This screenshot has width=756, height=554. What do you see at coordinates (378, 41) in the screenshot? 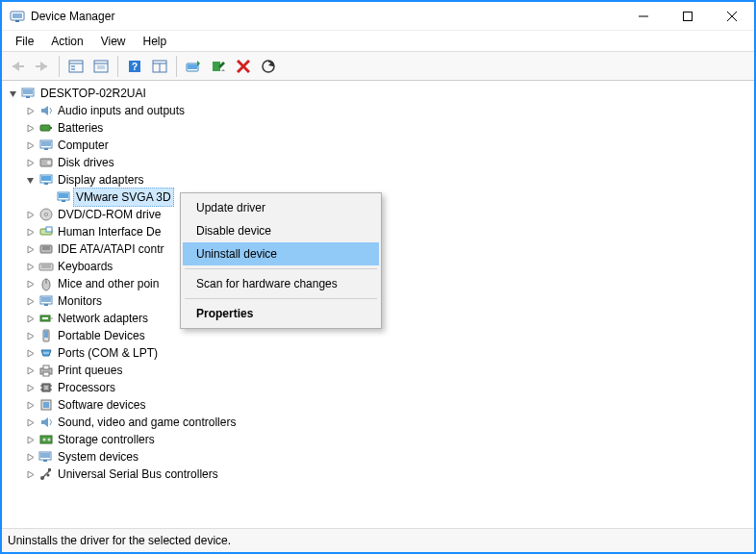
I see `menu-bar: File Action View Help` at bounding box center [378, 41].